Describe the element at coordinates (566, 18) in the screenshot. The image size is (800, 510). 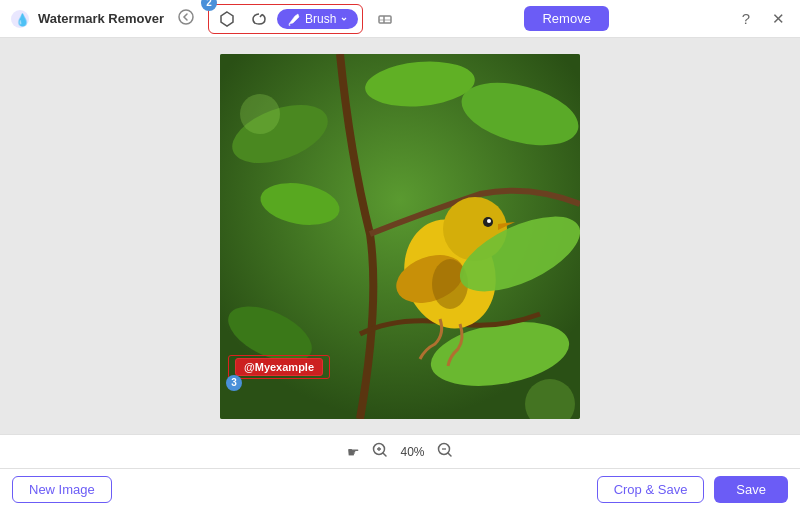
I see `remove-button: Remove` at that location.